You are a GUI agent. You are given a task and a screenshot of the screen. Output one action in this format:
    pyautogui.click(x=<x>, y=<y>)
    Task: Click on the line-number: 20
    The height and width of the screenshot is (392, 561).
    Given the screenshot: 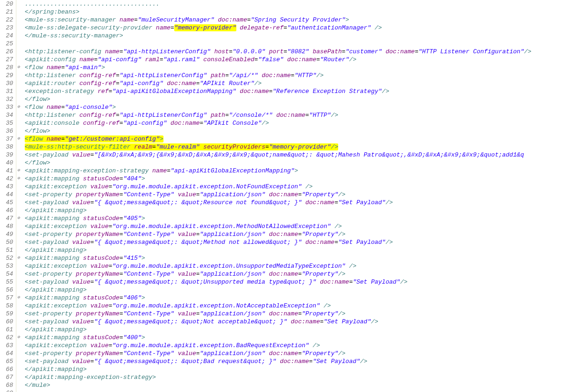 What is the action you would take?
    pyautogui.click(x=7, y=4)
    